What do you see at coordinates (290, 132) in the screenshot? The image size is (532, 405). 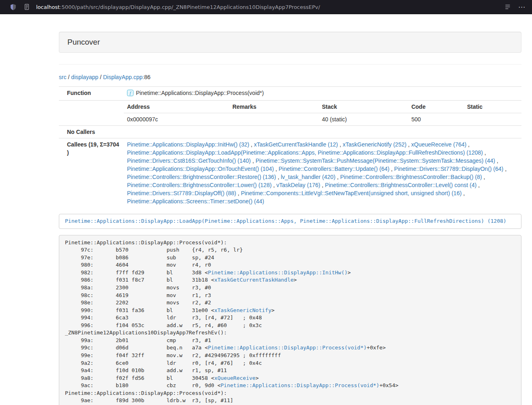 I see `no-callers-row: No Callers` at bounding box center [290, 132].